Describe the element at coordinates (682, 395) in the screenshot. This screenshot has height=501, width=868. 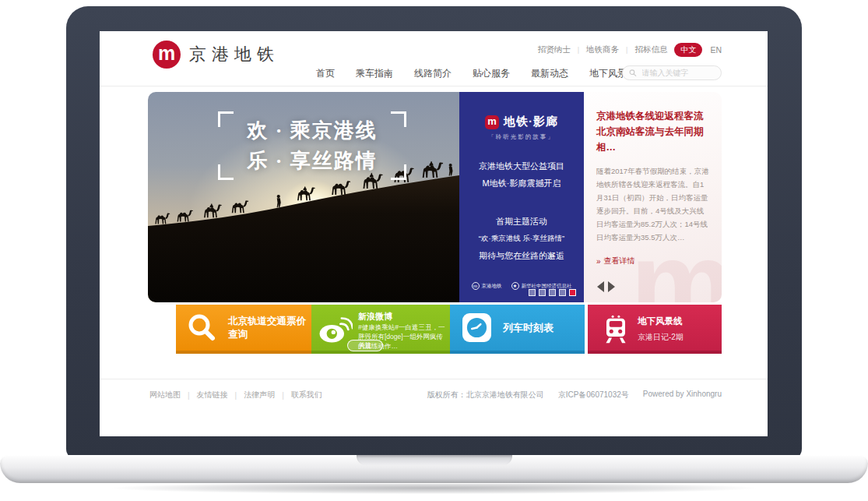
I see `powered-by: Powered by Xinhongru` at that location.